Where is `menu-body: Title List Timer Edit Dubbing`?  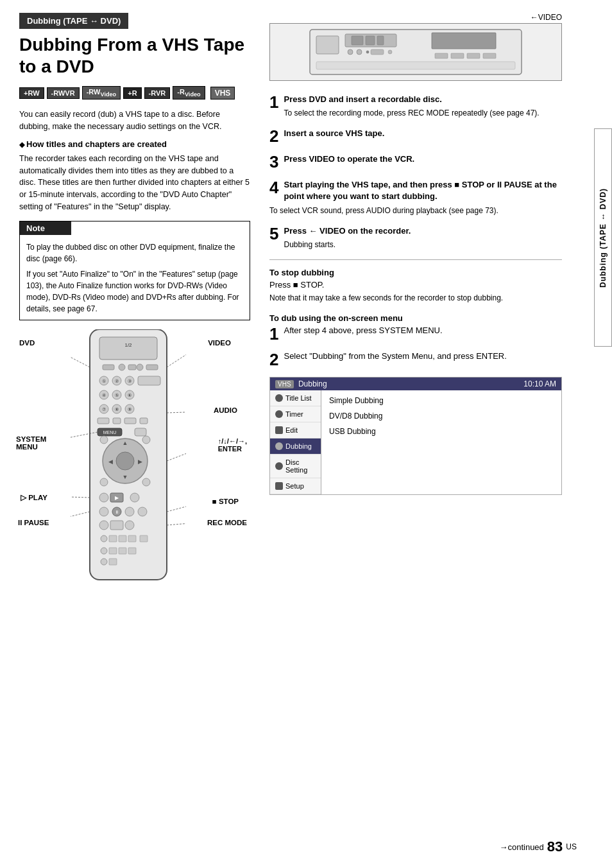
menu-body: Title List Timer Edit Dubbing is located at coordinates (416, 442).